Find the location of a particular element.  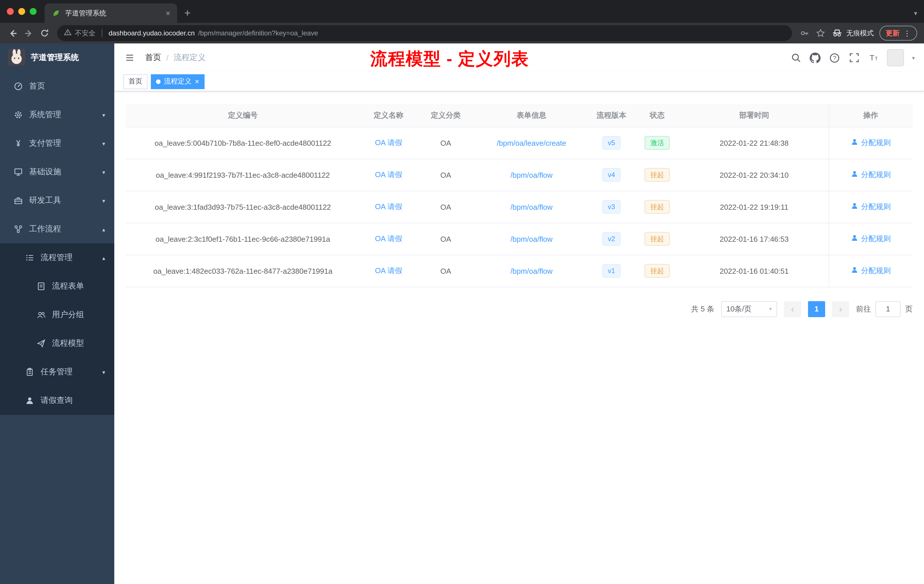

version-badge: v2 is located at coordinates (611, 239).